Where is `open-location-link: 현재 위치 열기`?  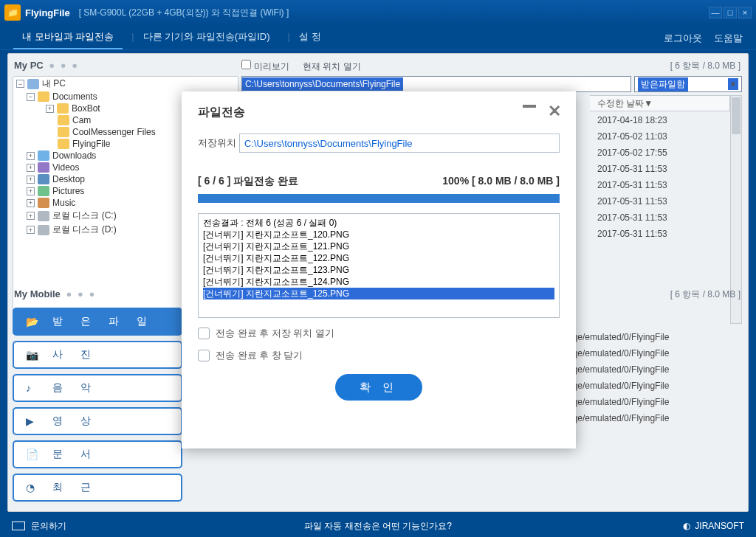
open-location-link: 현재 위치 열기 is located at coordinates (332, 66).